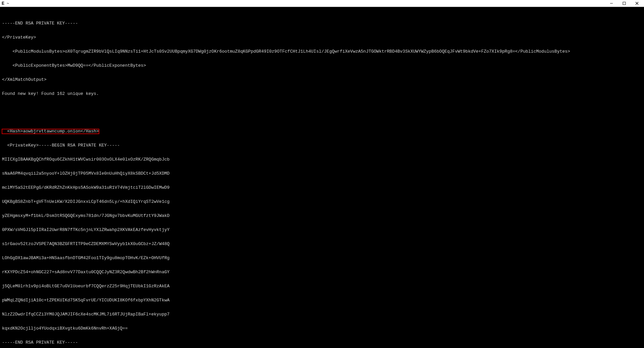 This screenshot has width=644, height=348. I want to click on app-icon: E, so click(3, 3).